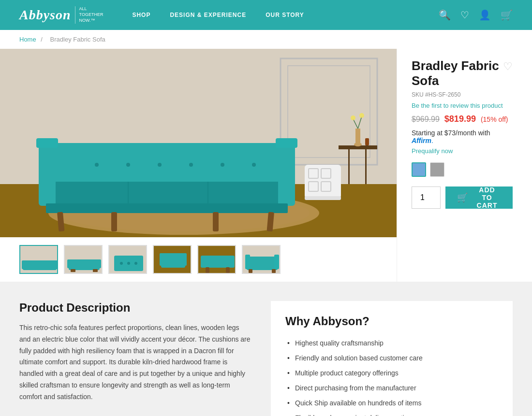 This screenshot has width=532, height=416. Describe the element at coordinates (28, 40) in the screenshot. I see `breadcrumb-home: Home` at that location.